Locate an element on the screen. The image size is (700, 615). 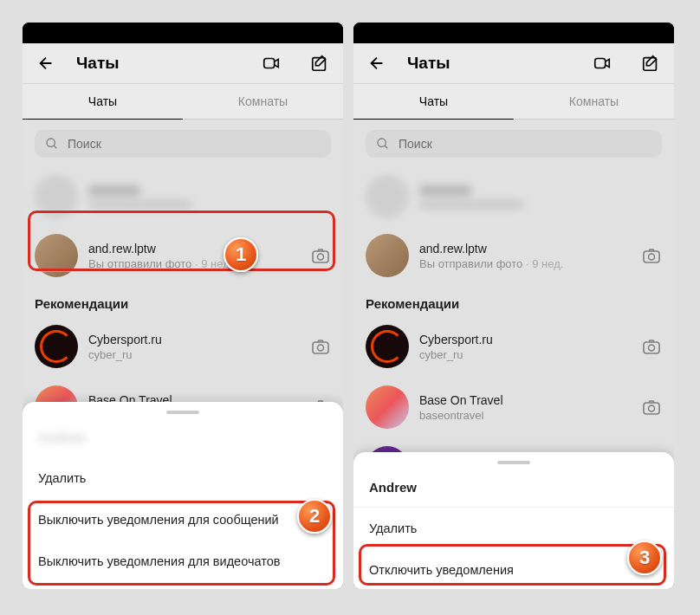
bottom-sheet: Andrew Удалить Выключить уведомления для… is located at coordinates (183, 495).